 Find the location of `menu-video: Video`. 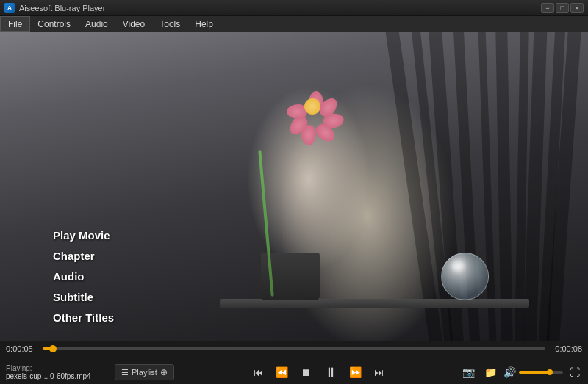

menu-video: Video is located at coordinates (134, 23).